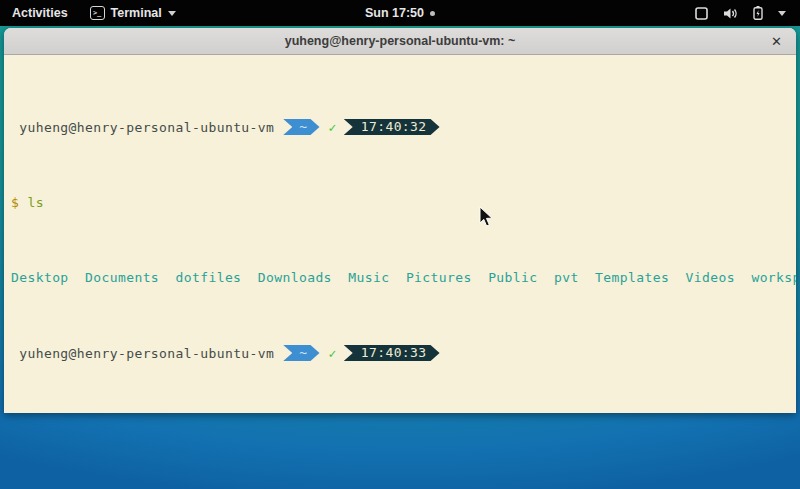 The image size is (800, 489). What do you see at coordinates (35, 202) in the screenshot?
I see `command-text: ls` at bounding box center [35, 202].